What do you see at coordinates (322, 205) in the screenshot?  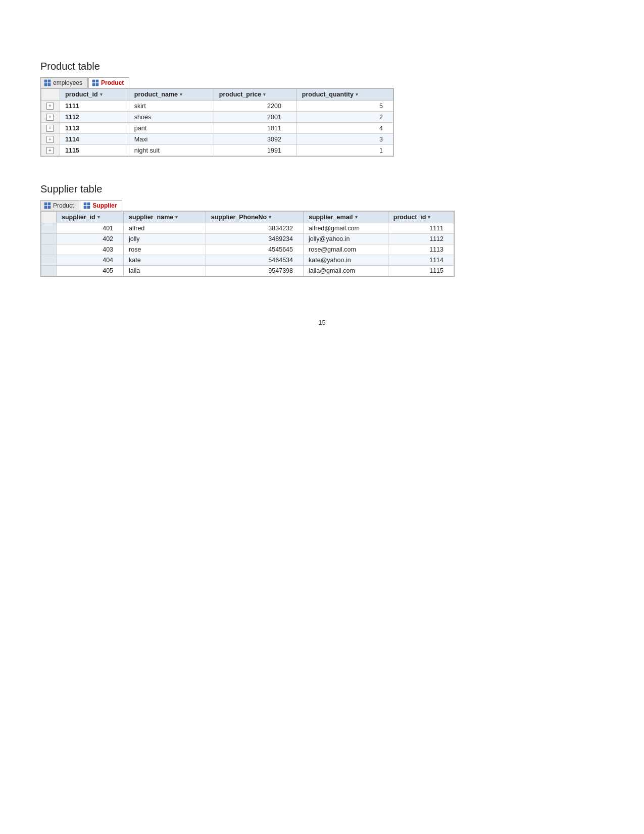 I see `supplier-tab-bar: Product Supplier` at bounding box center [322, 205].